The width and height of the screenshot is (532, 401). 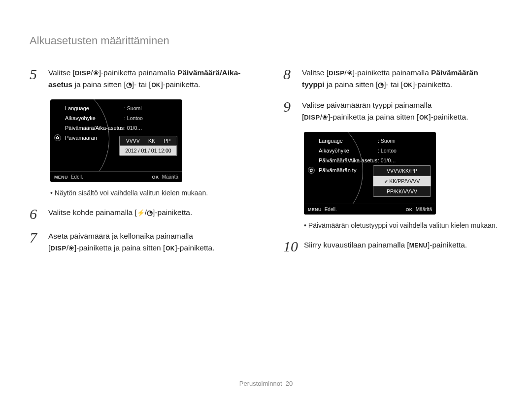 What do you see at coordinates (36, 74) in the screenshot?
I see `step-number: 5` at bounding box center [36, 74].